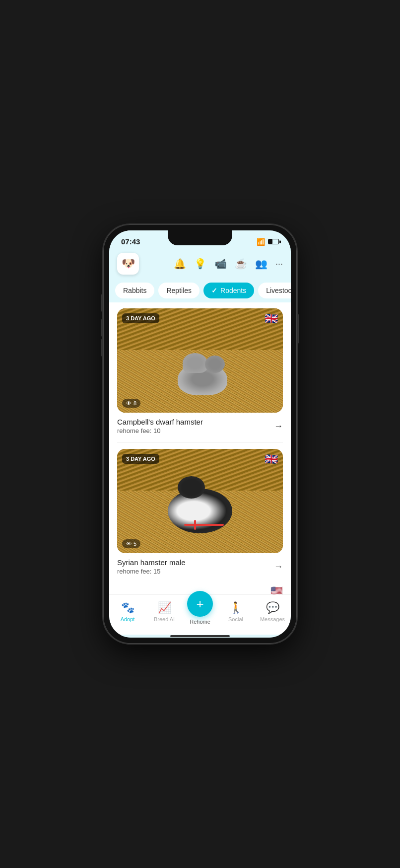 Image resolution: width=400 pixels, height=868 pixels. What do you see at coordinates (279, 264) in the screenshot?
I see `more-icon: ···` at bounding box center [279, 264].